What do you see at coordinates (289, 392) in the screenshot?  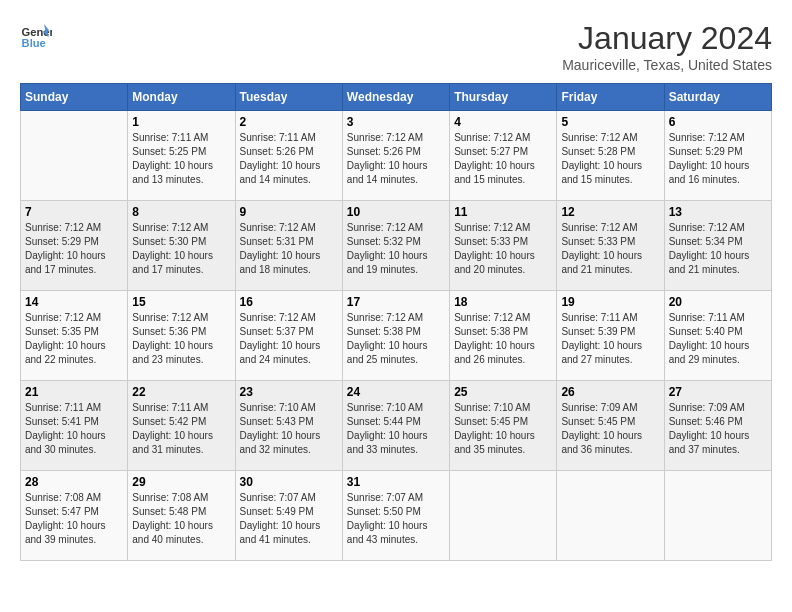 I see `day-number: 23` at bounding box center [289, 392].